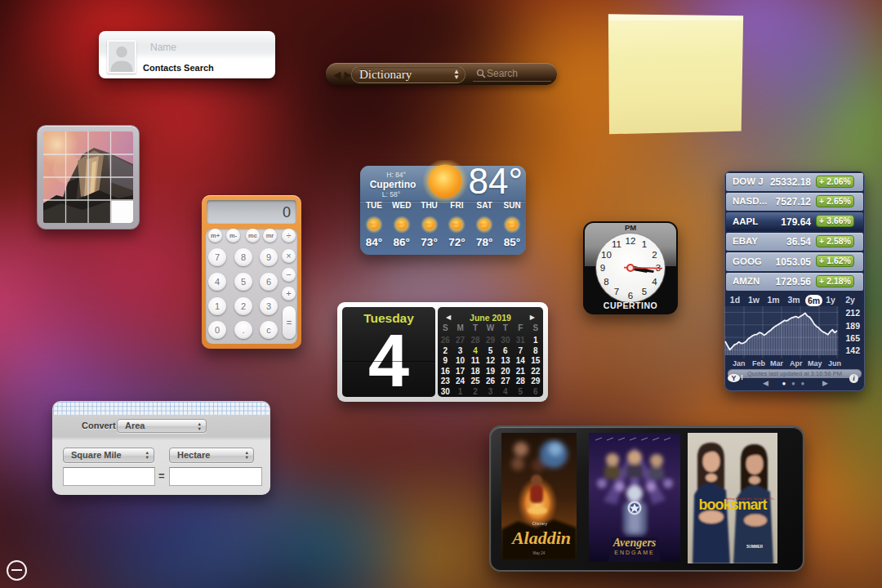 The width and height of the screenshot is (882, 588). I want to click on svg-text: 1, so click(644, 244).